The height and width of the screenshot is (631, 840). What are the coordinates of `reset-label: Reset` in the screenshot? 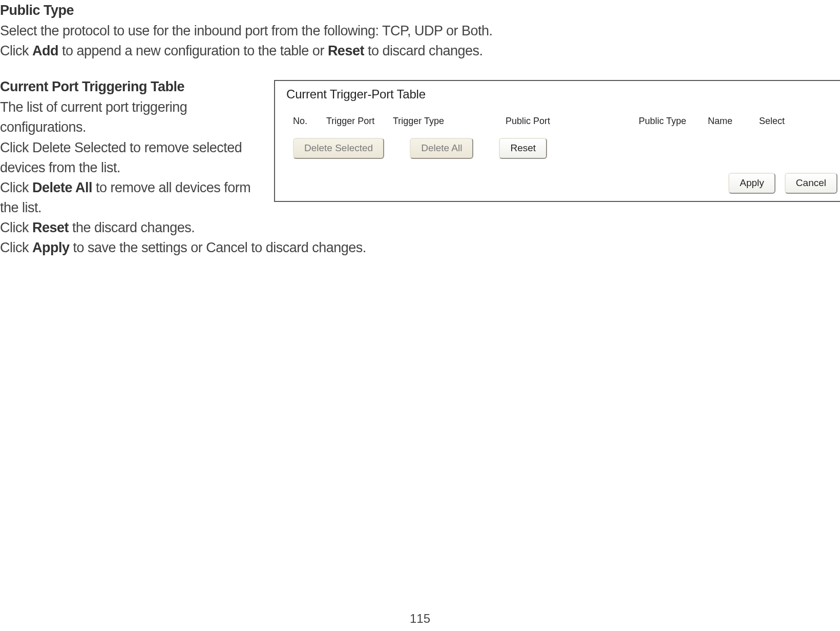 It's located at (346, 51).